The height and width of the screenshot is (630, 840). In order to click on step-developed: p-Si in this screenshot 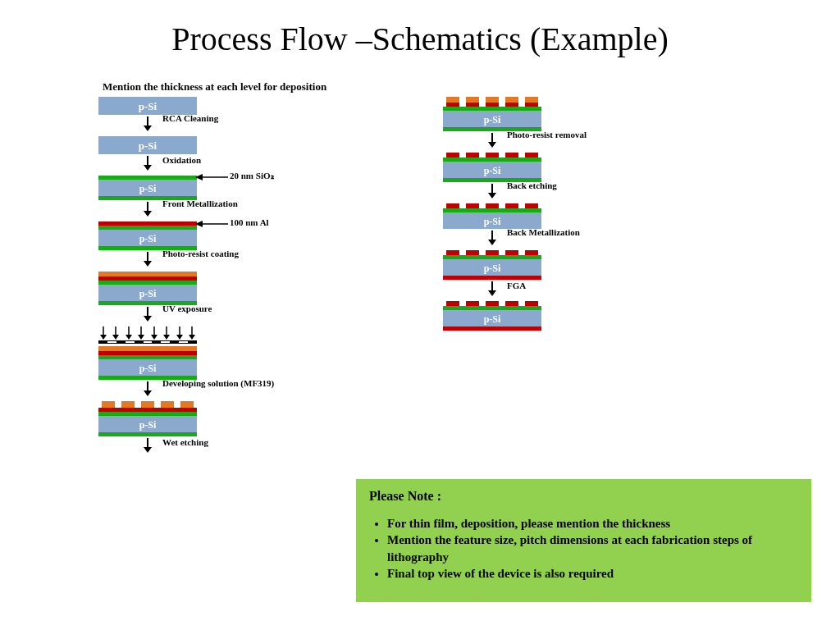, I will do `click(148, 418)`.